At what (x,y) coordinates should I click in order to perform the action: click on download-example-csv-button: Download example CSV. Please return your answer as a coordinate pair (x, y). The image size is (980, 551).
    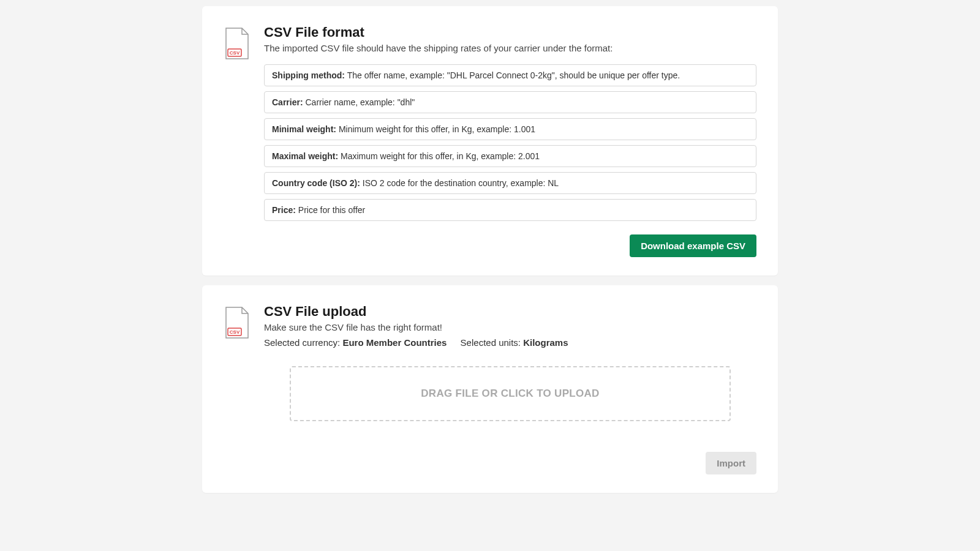
    Looking at the image, I should click on (693, 246).